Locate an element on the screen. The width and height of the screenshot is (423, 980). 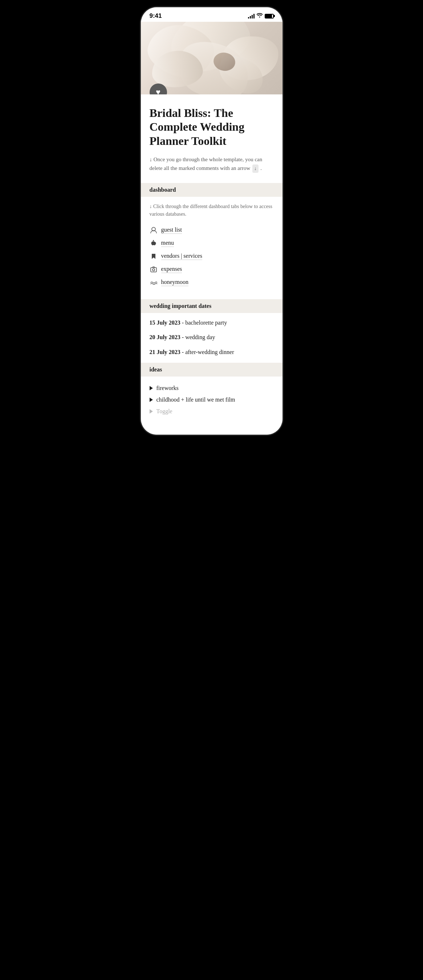
list-item: guest list is located at coordinates (212, 230).